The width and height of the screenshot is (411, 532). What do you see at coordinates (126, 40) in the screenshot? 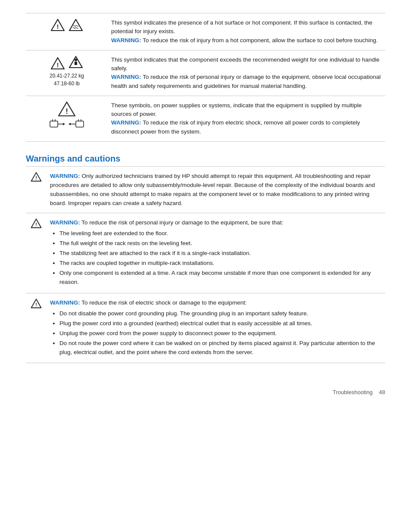
I see `warning-label-hot: WARNING:` at bounding box center [126, 40].